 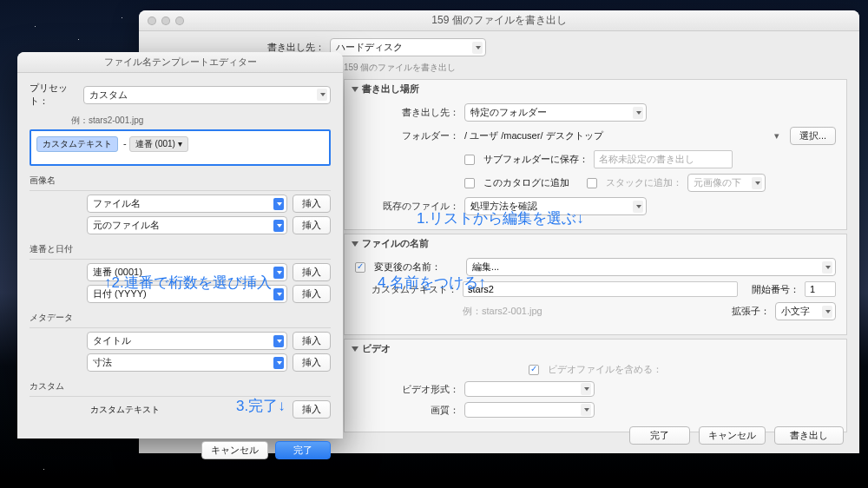 What do you see at coordinates (733, 436) in the screenshot?
I see `main-cancel-button: キャンセル` at bounding box center [733, 436].